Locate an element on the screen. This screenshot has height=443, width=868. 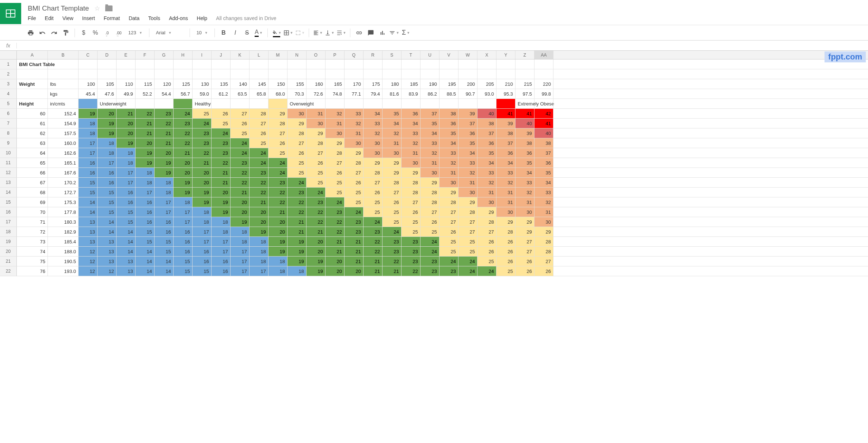
cell: 36 is located at coordinates (525, 153).